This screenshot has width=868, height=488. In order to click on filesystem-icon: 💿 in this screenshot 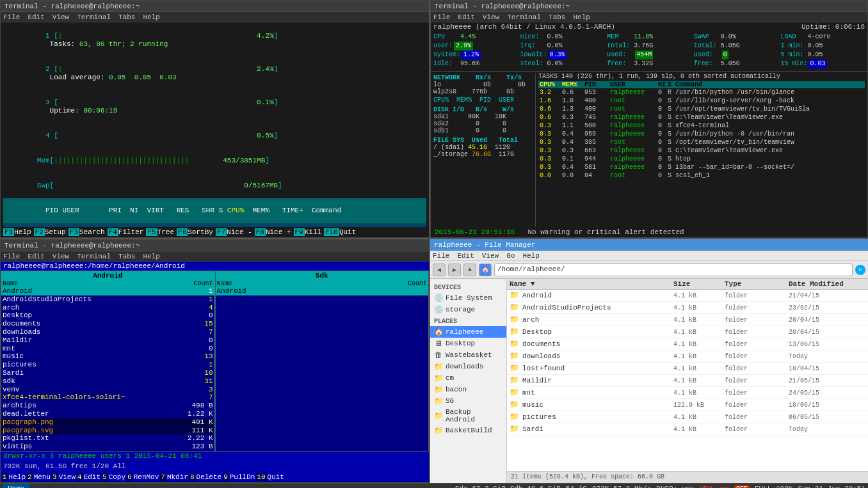, I will do `click(438, 298)`.